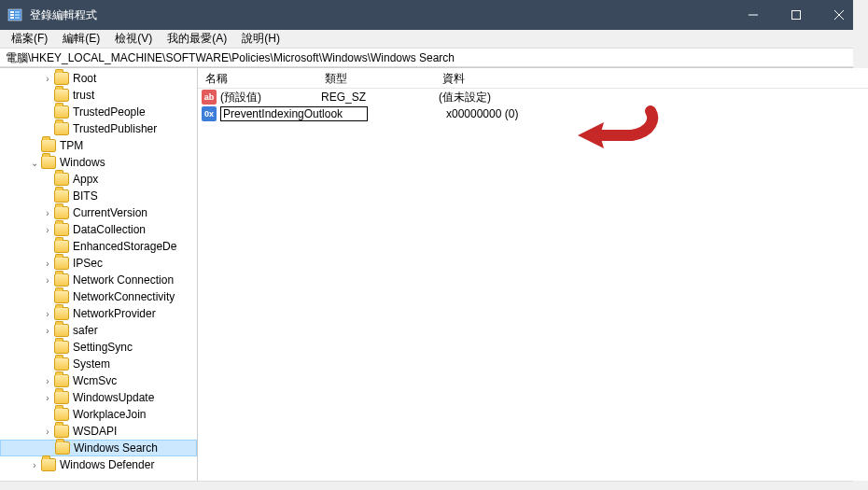  What do you see at coordinates (99, 347) in the screenshot?
I see `tree-item-settingsync: ›SettingSync` at bounding box center [99, 347].